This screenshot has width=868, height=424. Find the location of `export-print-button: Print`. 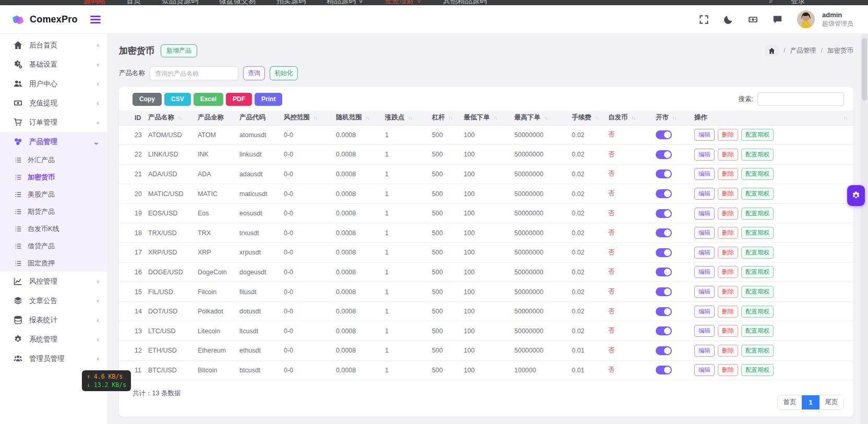

export-print-button: Print is located at coordinates (268, 99).